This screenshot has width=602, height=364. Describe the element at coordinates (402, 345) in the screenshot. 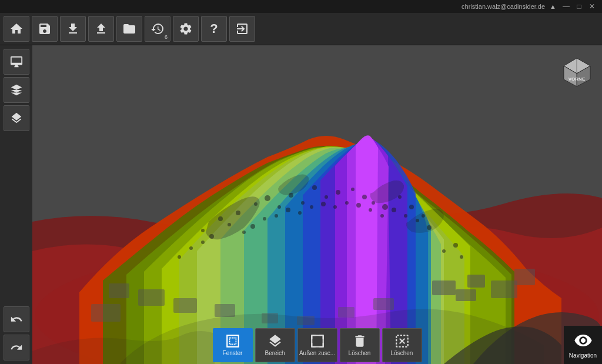

I see `loschen-button-2: Löschen` at that location.